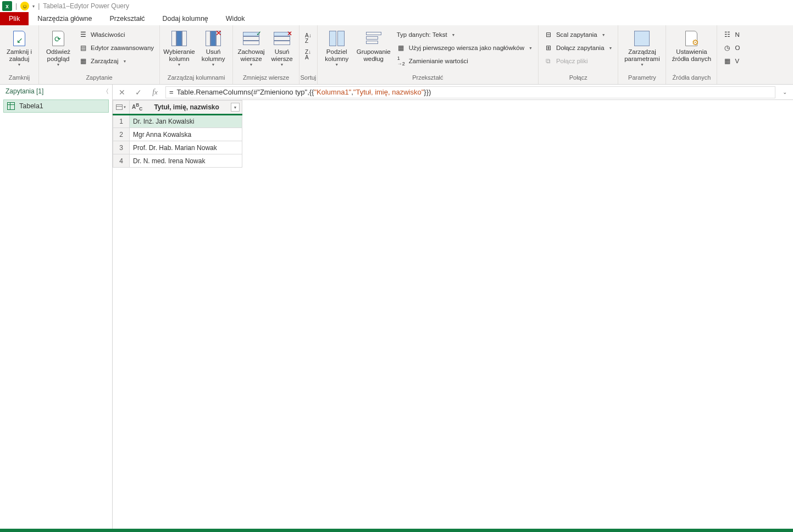 The width and height of the screenshot is (793, 532). I want to click on tab-view: Widok, so click(235, 19).